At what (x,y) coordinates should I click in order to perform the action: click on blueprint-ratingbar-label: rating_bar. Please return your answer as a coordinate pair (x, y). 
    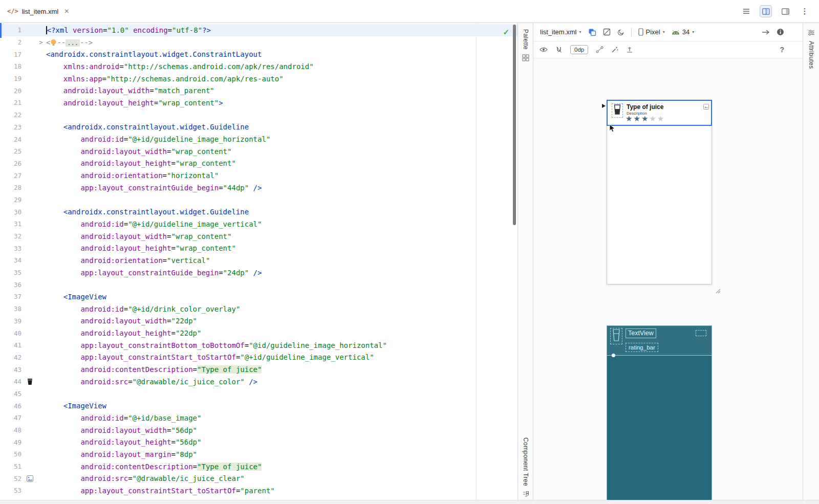
    Looking at the image, I should click on (642, 347).